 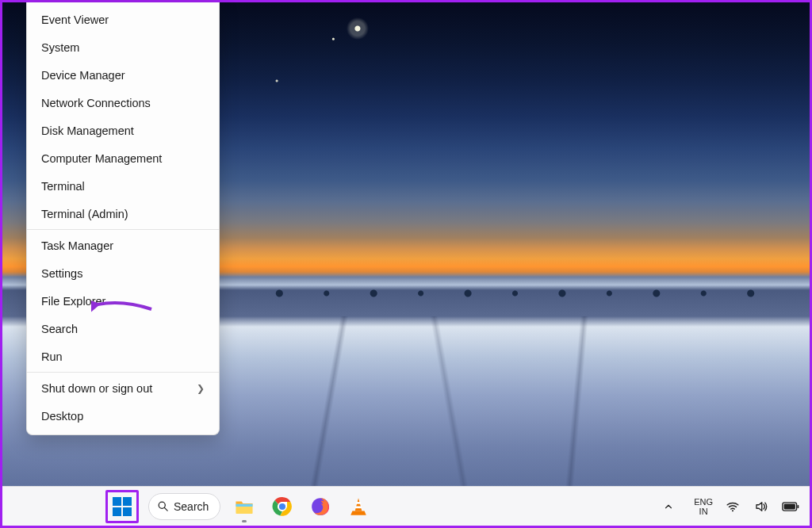 What do you see at coordinates (123, 130) in the screenshot?
I see `menu-item-disk-management: Disk Management` at bounding box center [123, 130].